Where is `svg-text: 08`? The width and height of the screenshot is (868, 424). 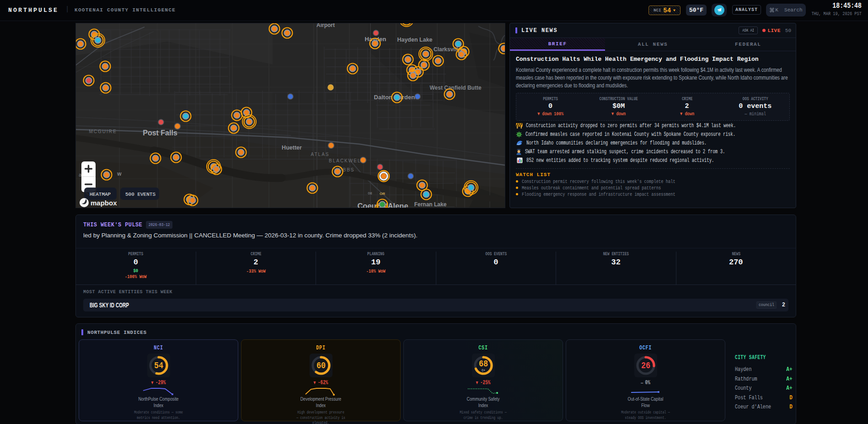
svg-text: 08 is located at coordinates (370, 193).